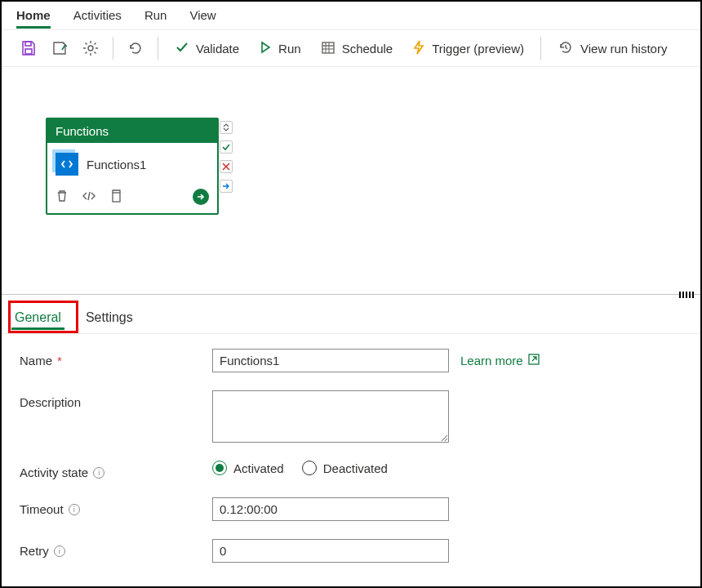 Image resolution: width=702 pixels, height=588 pixels. What do you see at coordinates (33, 16) in the screenshot?
I see `top-tab-home: Home` at bounding box center [33, 16].